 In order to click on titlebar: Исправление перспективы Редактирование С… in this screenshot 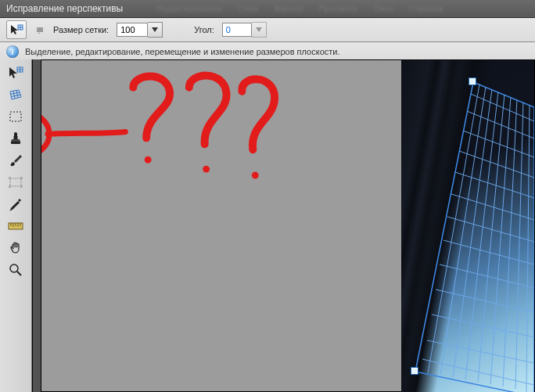, I will do `click(268, 9)`.